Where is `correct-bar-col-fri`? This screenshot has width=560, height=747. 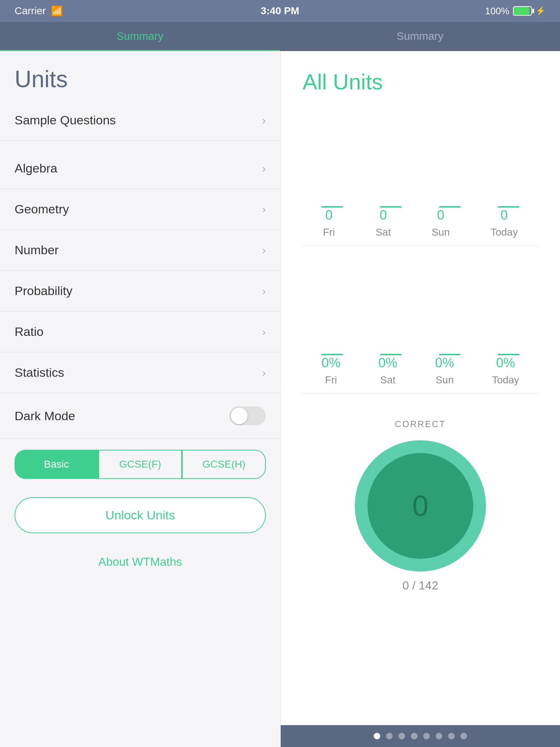 correct-bar-col-fri is located at coordinates (332, 355).